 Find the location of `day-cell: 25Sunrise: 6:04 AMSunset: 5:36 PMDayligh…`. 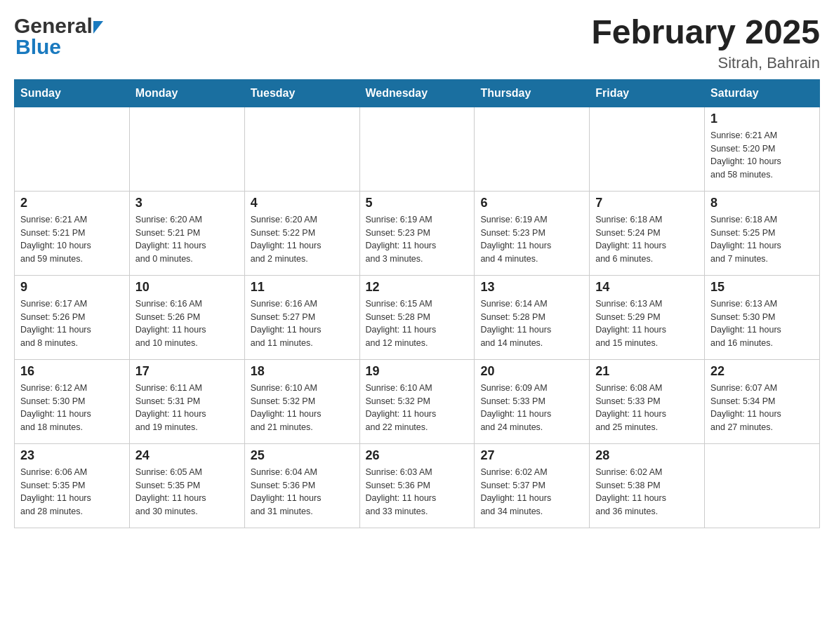

day-cell: 25Sunrise: 6:04 AMSunset: 5:36 PMDayligh… is located at coordinates (302, 485).